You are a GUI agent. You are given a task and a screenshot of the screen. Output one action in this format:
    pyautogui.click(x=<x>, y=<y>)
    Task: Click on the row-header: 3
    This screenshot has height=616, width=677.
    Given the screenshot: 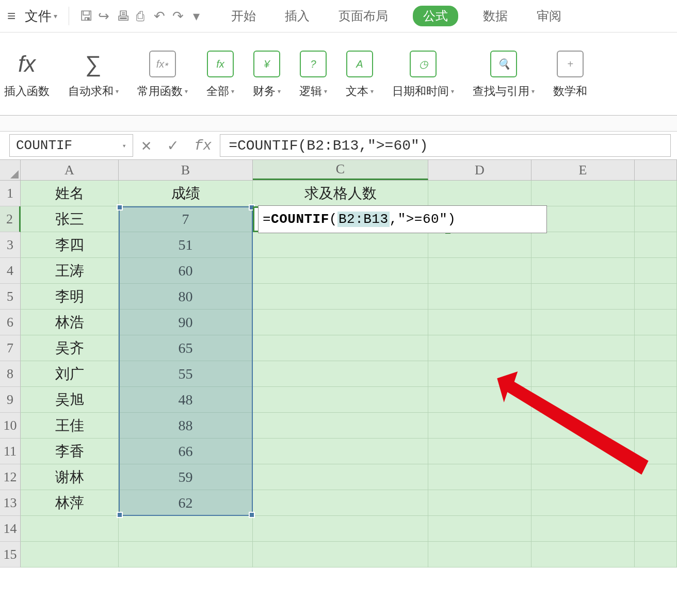 What is the action you would take?
    pyautogui.click(x=10, y=245)
    